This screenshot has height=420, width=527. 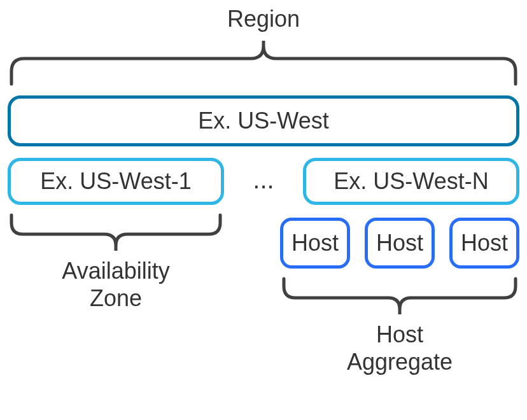 What do you see at coordinates (400, 348) in the screenshot?
I see `label-host-aggregate: Host Aggregate` at bounding box center [400, 348].